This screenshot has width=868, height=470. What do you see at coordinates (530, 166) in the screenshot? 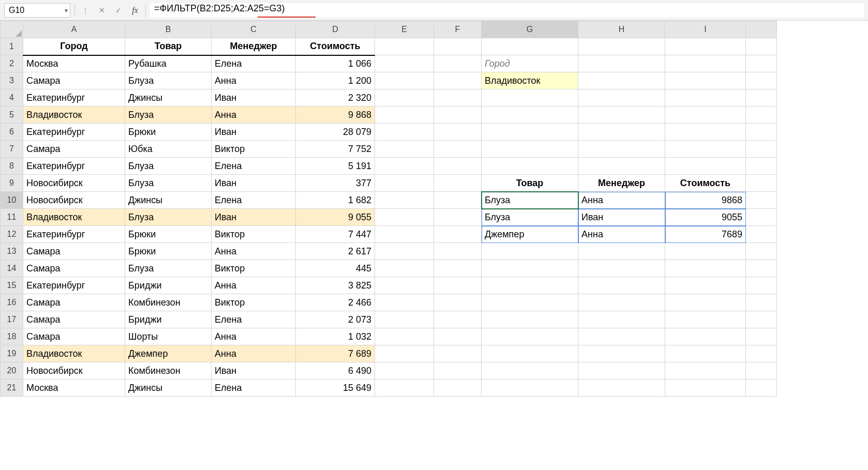
I see `cell-G8` at bounding box center [530, 166].